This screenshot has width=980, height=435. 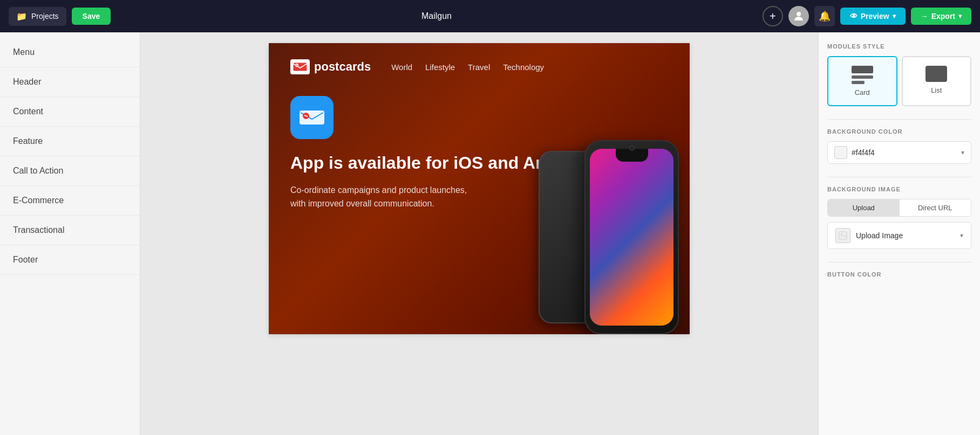 I want to click on btn-color-section: BUTTON COLOR, so click(x=899, y=274).